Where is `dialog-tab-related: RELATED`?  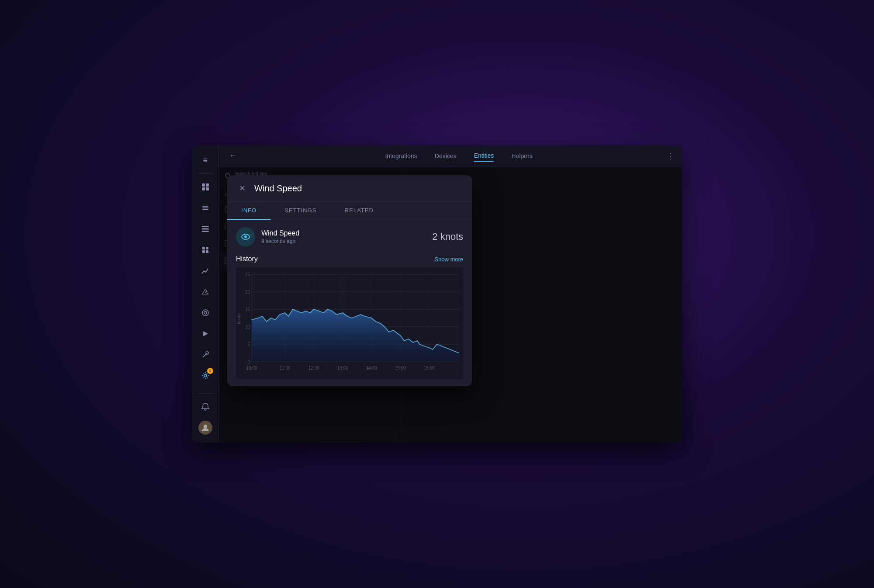 dialog-tab-related: RELATED is located at coordinates (359, 211).